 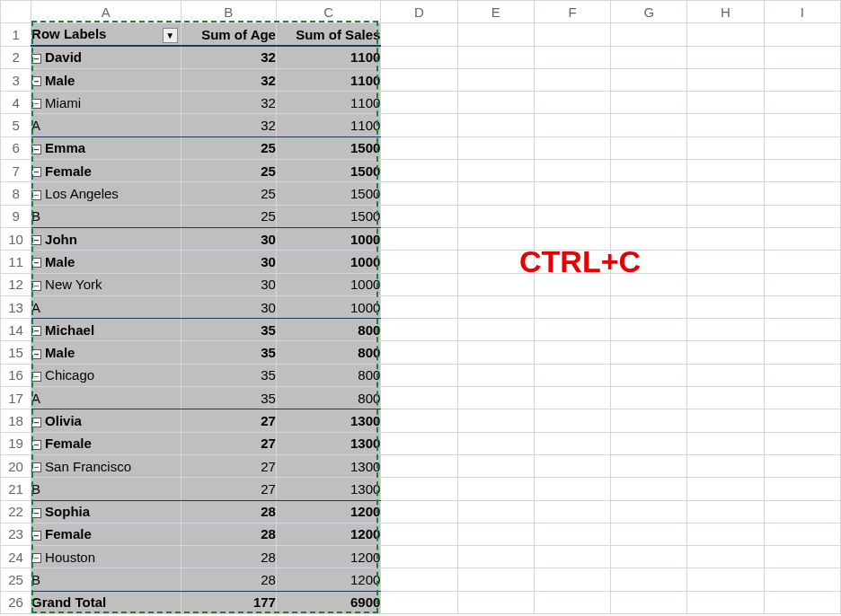 I want to click on pivot-grand-total-age: 177, so click(x=228, y=602).